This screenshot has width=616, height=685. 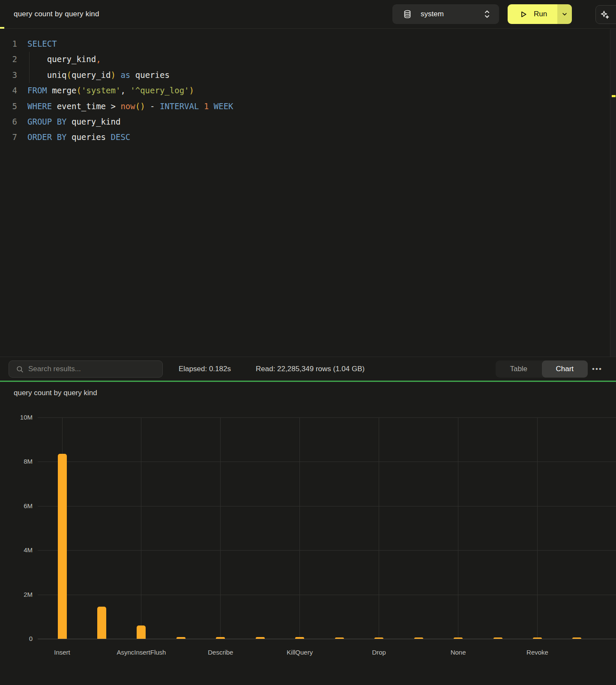 What do you see at coordinates (541, 369) in the screenshot?
I see `view-toggle: Table Chart` at bounding box center [541, 369].